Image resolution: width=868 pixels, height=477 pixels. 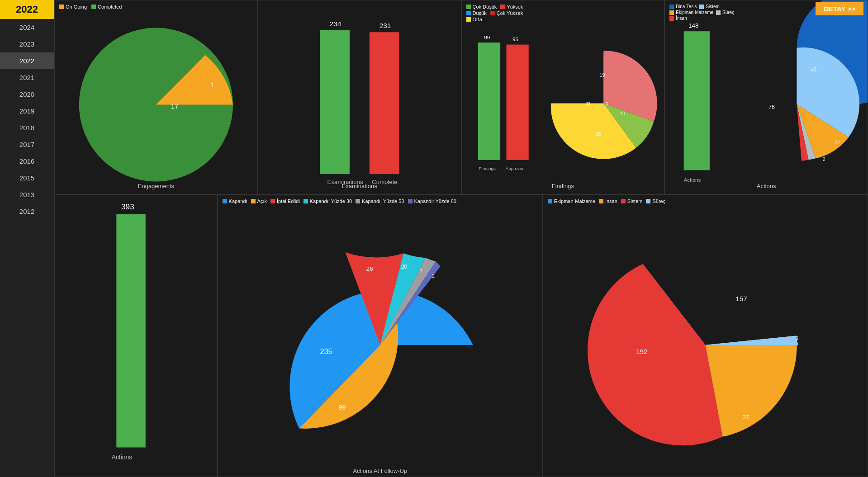 What do you see at coordinates (380, 201) in the screenshot?
I see `legend-kapandi50: Kapandı: Yüzde 50` at bounding box center [380, 201].